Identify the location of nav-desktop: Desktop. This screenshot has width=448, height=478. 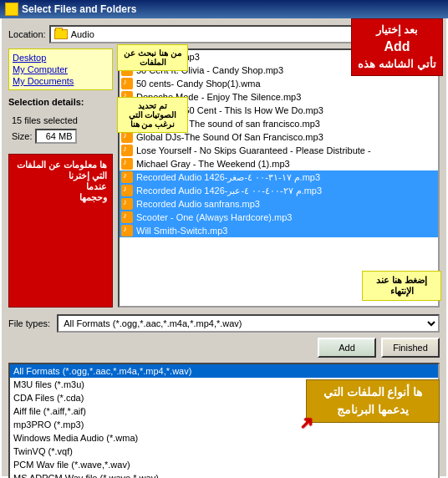
(60, 58).